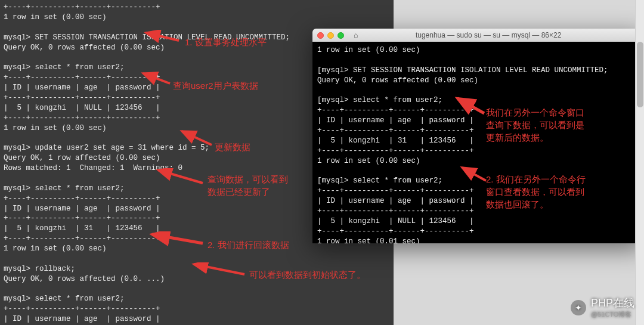 The height and width of the screenshot is (325, 644). Describe the element at coordinates (225, 42) in the screenshot. I see `annotation-1: 1. 设置事务处理水平` at that location.